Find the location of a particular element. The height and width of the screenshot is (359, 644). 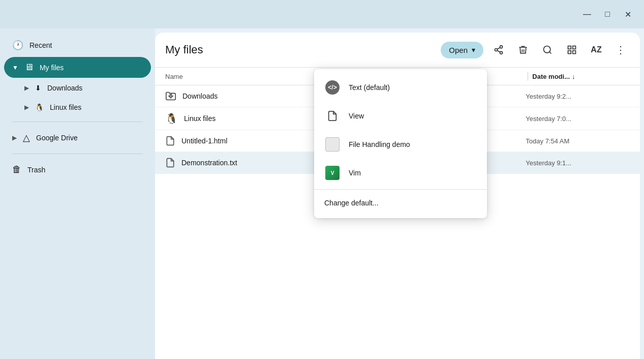

toolbar: My files Open ▾ is located at coordinates (397, 50).